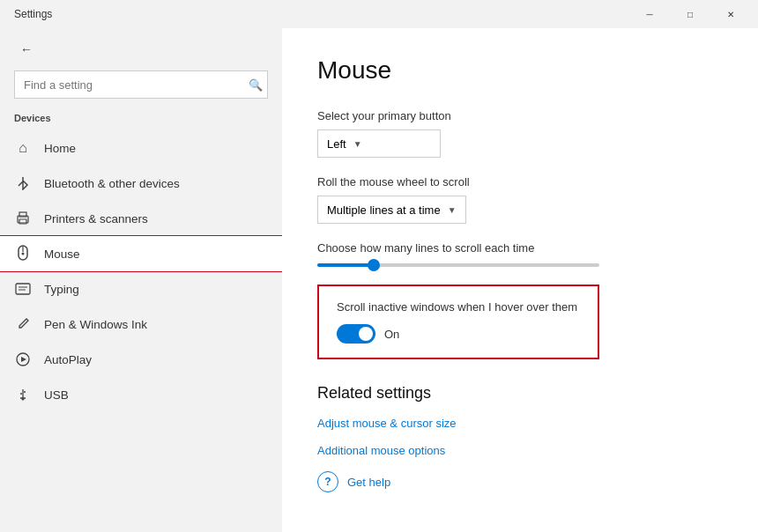 The height and width of the screenshot is (532, 758). I want to click on sidebar-item-label: Home, so click(60, 148).